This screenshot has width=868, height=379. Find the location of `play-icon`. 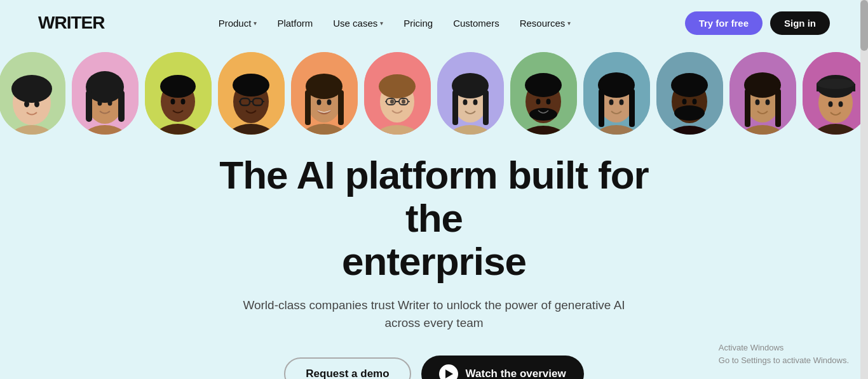

play-icon is located at coordinates (449, 372).